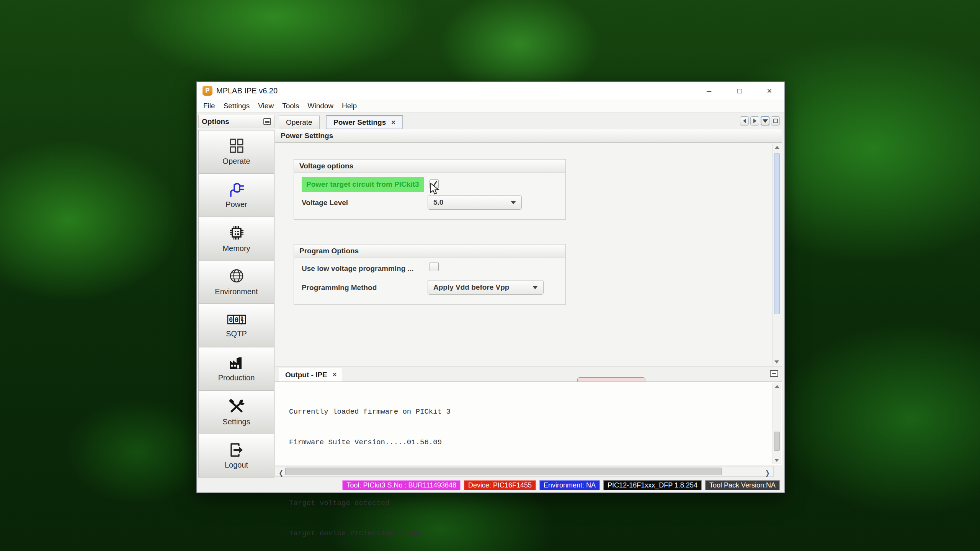 The image size is (980, 551). What do you see at coordinates (237, 146) in the screenshot?
I see `grid-icon` at bounding box center [237, 146].